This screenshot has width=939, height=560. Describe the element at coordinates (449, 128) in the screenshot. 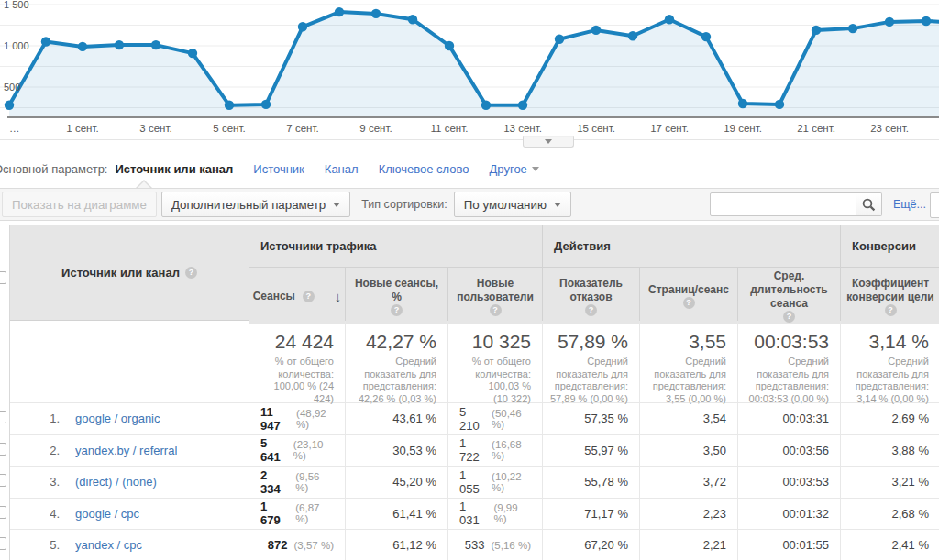

I see `svg-text: 11 сент.` at that location.